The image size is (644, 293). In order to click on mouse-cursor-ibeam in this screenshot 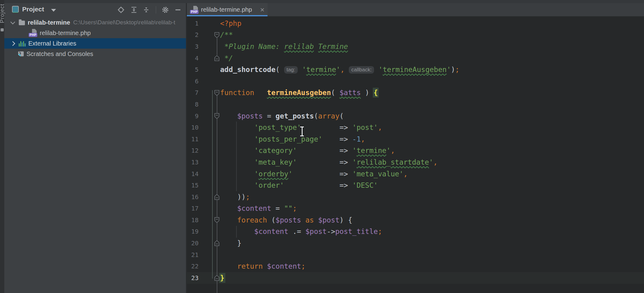, I will do `click(302, 131)`.